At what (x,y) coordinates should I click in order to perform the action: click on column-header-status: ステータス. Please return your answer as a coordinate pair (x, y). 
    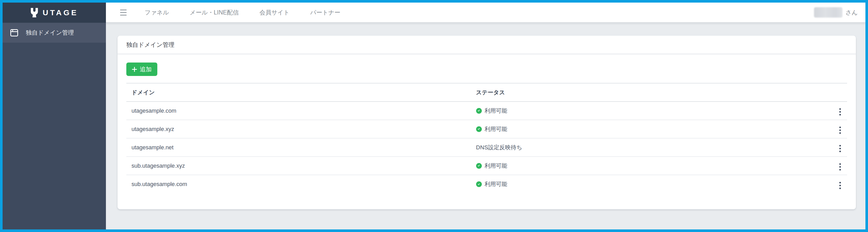
    Looking at the image, I should click on (648, 92).